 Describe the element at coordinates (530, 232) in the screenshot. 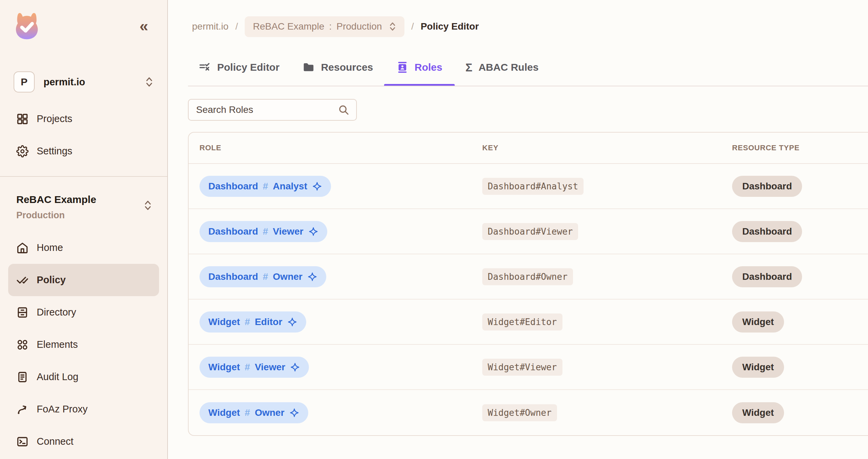

I see `role-key: Dashboard#Viewer` at that location.